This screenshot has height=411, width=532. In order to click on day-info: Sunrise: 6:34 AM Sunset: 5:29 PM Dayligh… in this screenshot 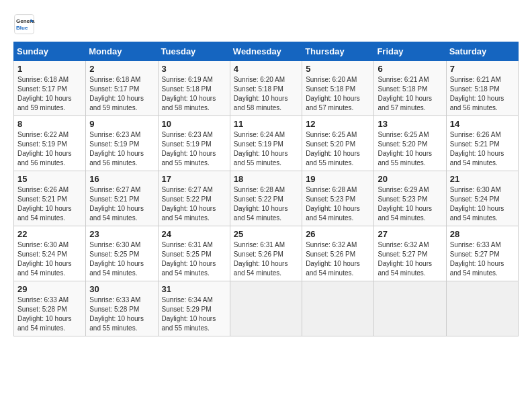, I will do `click(194, 314)`.